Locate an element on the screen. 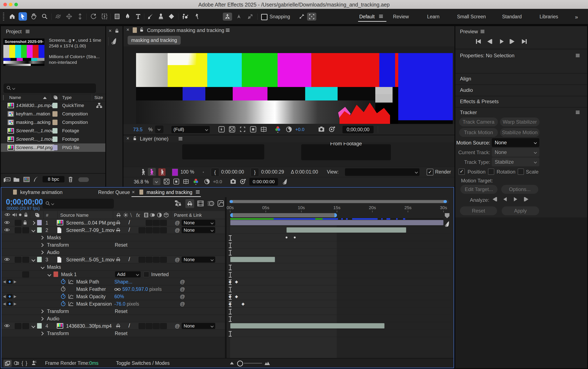 This screenshot has width=588, height=369. exposure-icon is located at coordinates (207, 182).